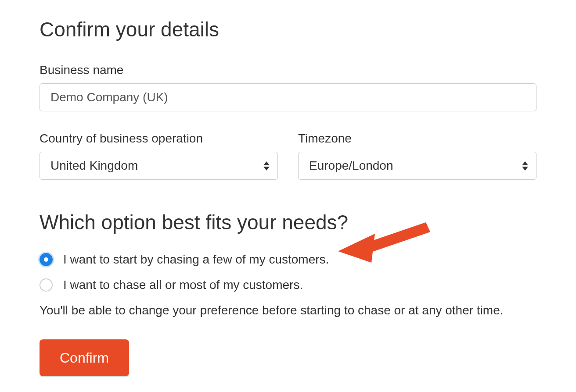 The image size is (576, 392). Describe the element at coordinates (288, 310) in the screenshot. I see `options-hint: You'll be able to change your preference…` at that location.